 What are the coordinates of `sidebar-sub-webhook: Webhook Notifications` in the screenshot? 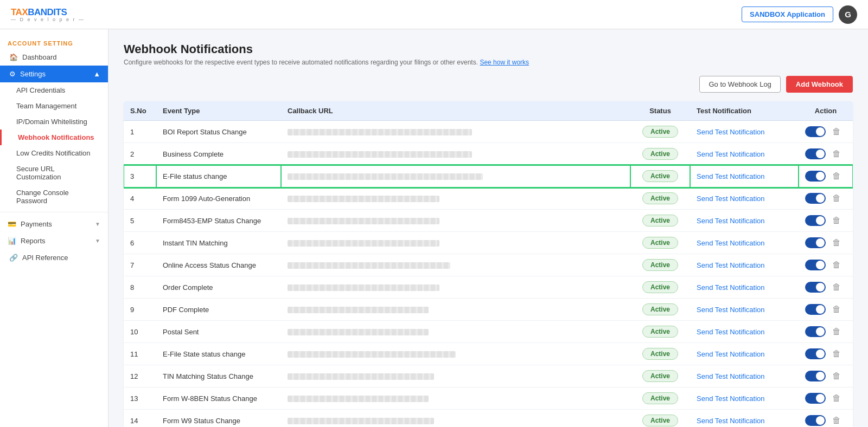 It's located at (54, 138).